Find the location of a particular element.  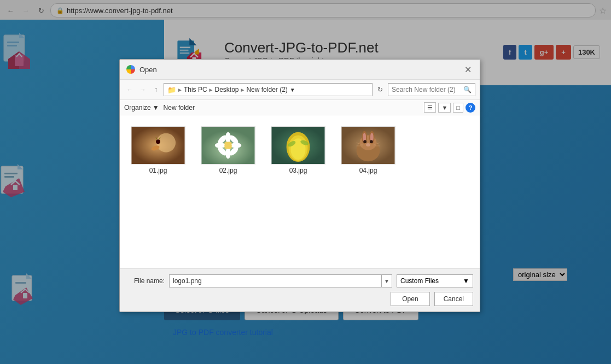

filename-row: File name: ▼ Custom Files ▼ is located at coordinates (300, 281).